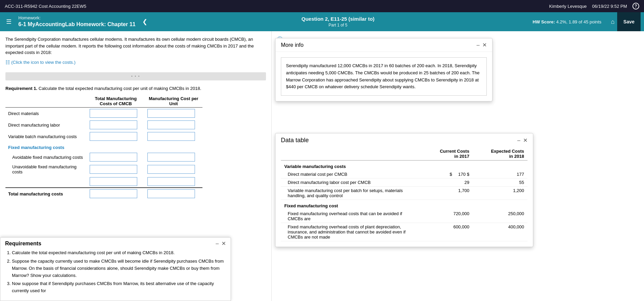 The width and height of the screenshot is (644, 301). Describe the element at coordinates (217, 244) in the screenshot. I see `req-minimize-button: –` at that location.